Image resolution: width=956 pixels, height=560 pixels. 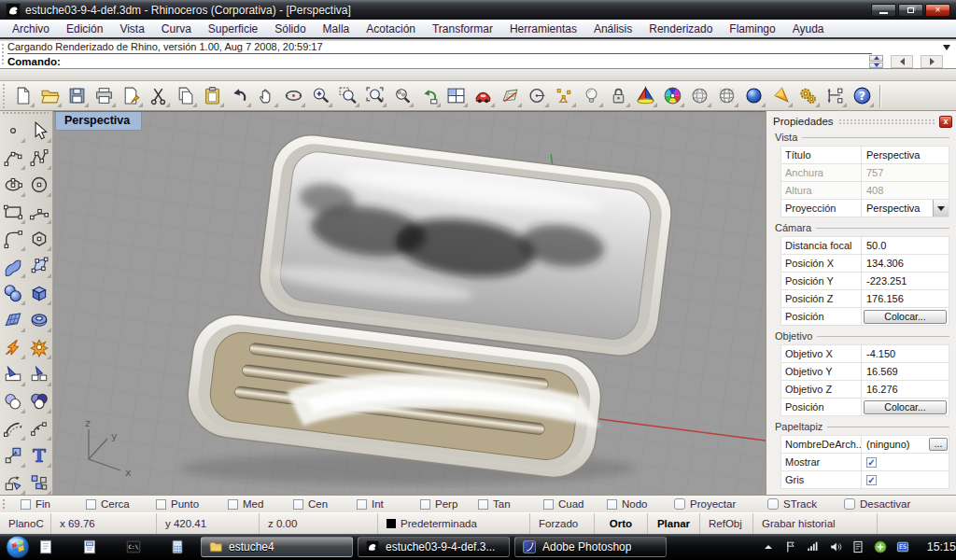 I want to click on property-value: 16.276, so click(x=906, y=389).